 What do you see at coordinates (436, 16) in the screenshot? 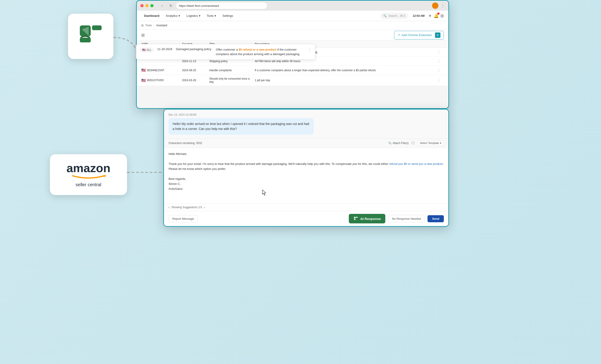
I see `header-icons: ☀ 🔔 ⊞` at bounding box center [436, 16].